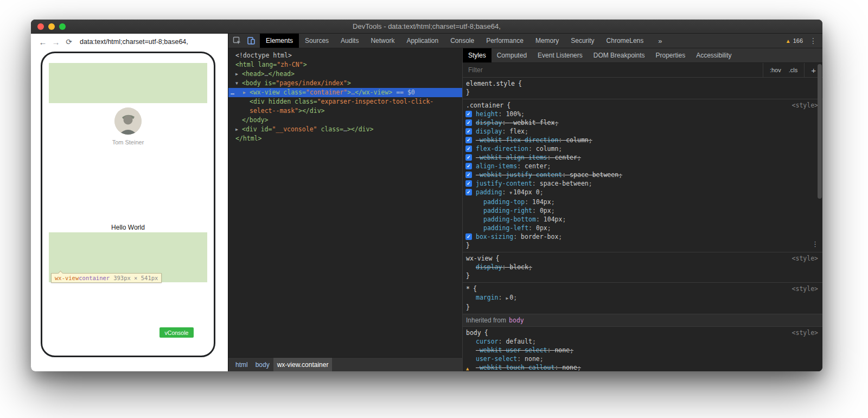  I want to click on zoom-window-button, so click(62, 27).